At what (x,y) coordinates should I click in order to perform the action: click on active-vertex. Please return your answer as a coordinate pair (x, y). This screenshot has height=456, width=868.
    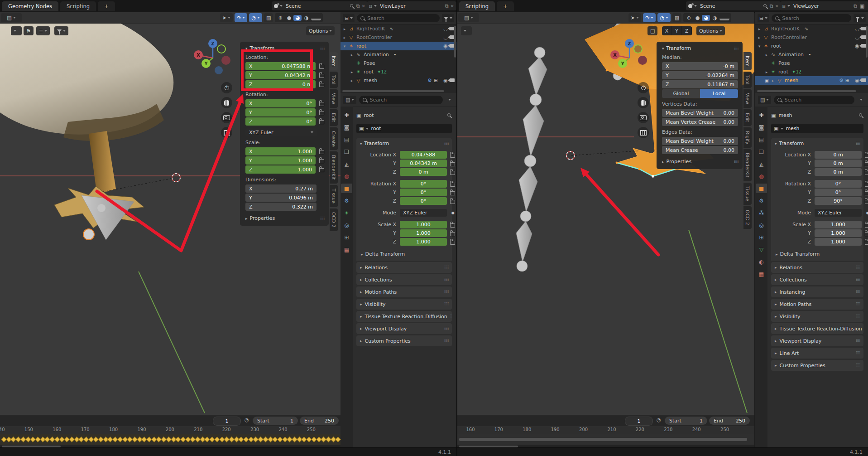
    Looking at the image, I should click on (653, 176).